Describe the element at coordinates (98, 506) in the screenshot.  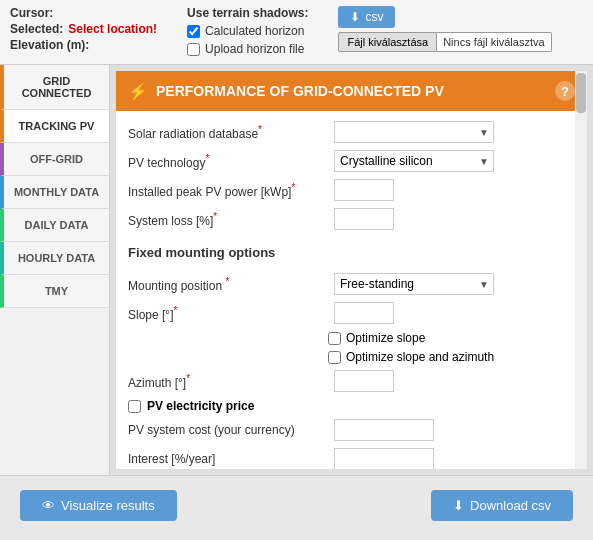
I see `visualize-results-button: 👁 Visualize results` at that location.